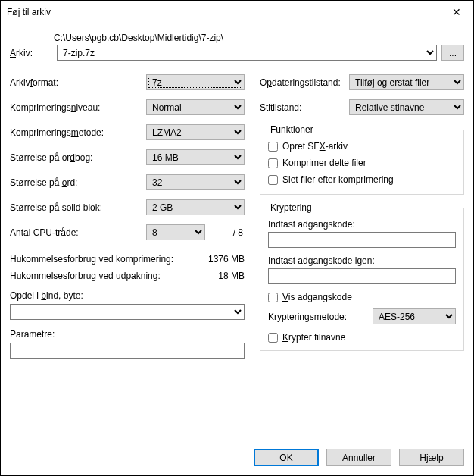 This screenshot has height=476, width=474. What do you see at coordinates (92, 259) in the screenshot?
I see `mem-compress-label: Hukommelsesforbrug ved komprimering:` at bounding box center [92, 259].